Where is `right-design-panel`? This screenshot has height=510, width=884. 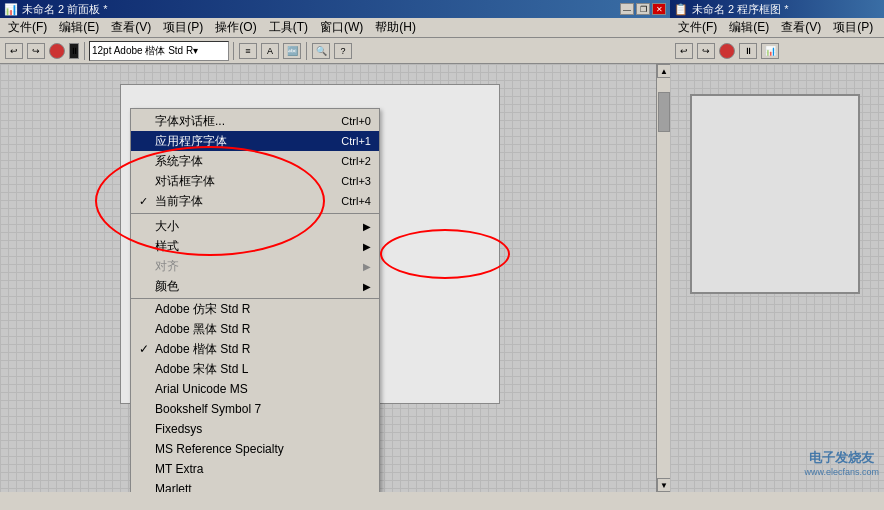
right-design-panel is located at coordinates (775, 194).